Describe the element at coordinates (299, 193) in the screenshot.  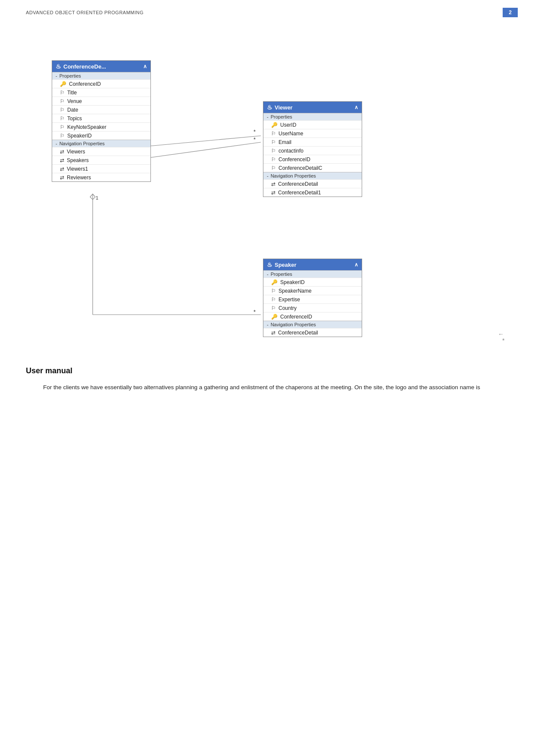
I see `row-text: ConferenceDetail1` at that location.